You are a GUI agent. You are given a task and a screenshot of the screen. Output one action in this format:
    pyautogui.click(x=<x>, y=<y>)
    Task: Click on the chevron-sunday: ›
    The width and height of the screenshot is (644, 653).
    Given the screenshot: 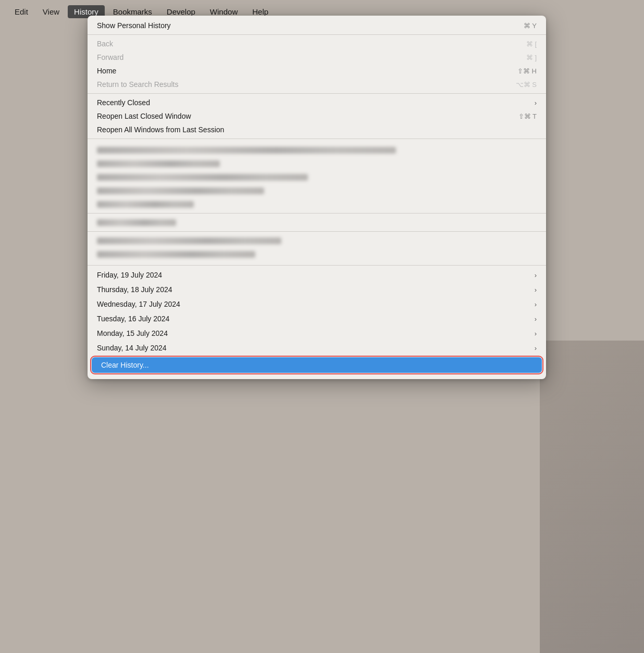 What is the action you would take?
    pyautogui.click(x=536, y=348)
    